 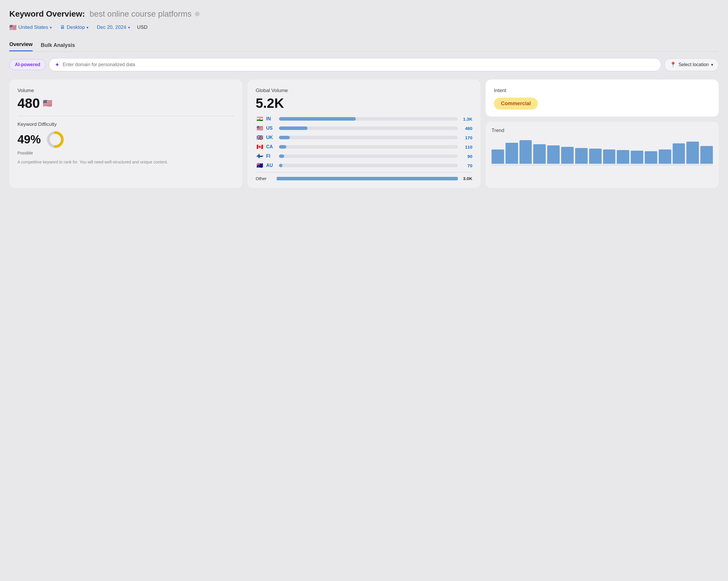 I want to click on card-divider, so click(x=126, y=116).